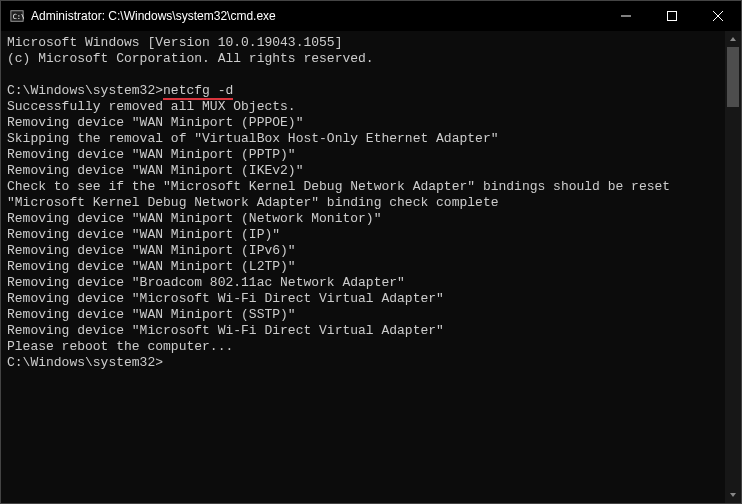 This screenshot has height=504, width=742. What do you see at coordinates (364, 283) in the screenshot?
I see `terminal-line: Removing device "Broadcom 802.11ac Netwo…` at bounding box center [364, 283].